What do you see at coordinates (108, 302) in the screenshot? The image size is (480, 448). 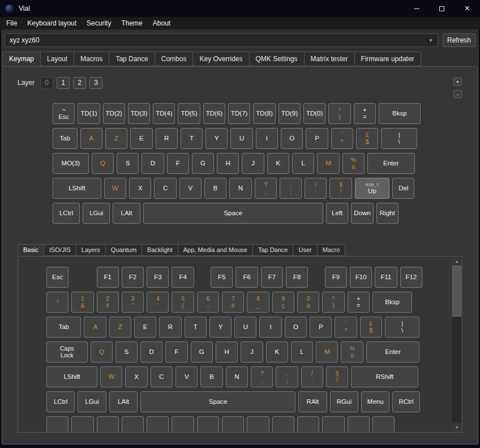 I see `key-2: 2é` at bounding box center [108, 302].